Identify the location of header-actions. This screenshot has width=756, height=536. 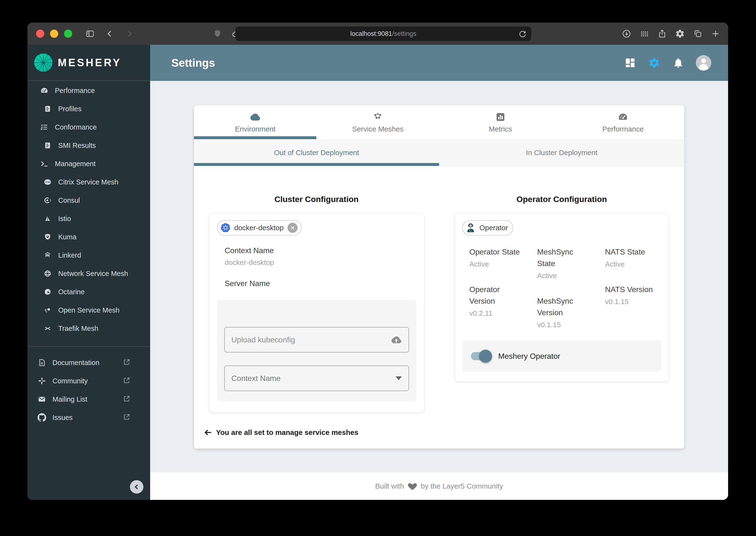
(668, 63).